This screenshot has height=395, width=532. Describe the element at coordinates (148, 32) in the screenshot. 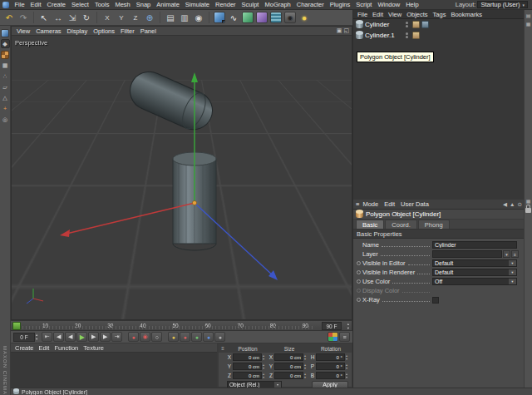

I see `vp-menu-panel: Panel` at that location.